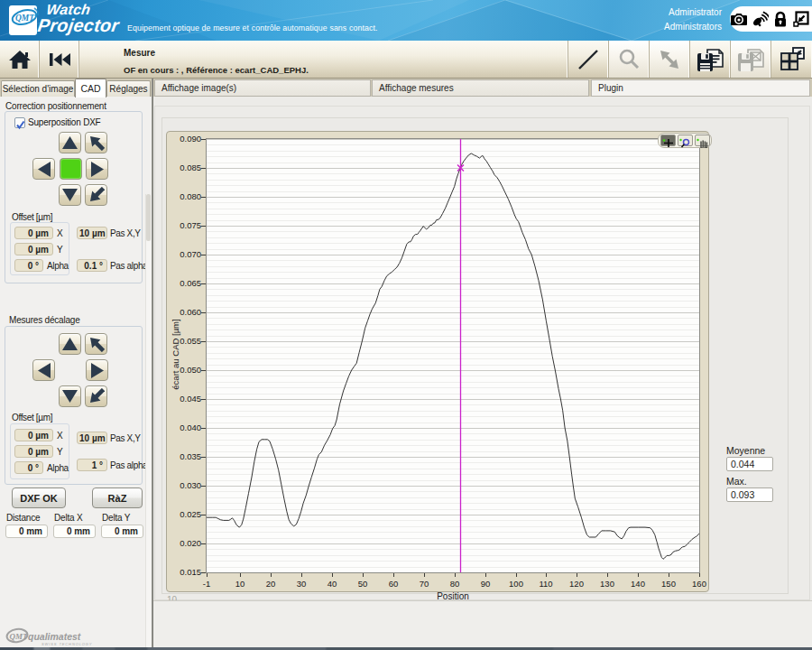 This screenshot has height=650, width=812. What do you see at coordinates (97, 370) in the screenshot?
I see `pad2-right-button` at bounding box center [97, 370].